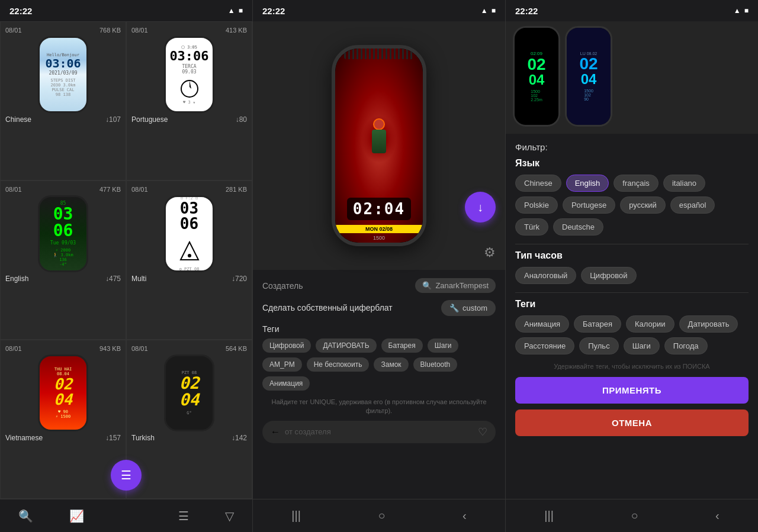  What do you see at coordinates (21, 11) in the screenshot?
I see `left-time: 22:22` at bounding box center [21, 11].